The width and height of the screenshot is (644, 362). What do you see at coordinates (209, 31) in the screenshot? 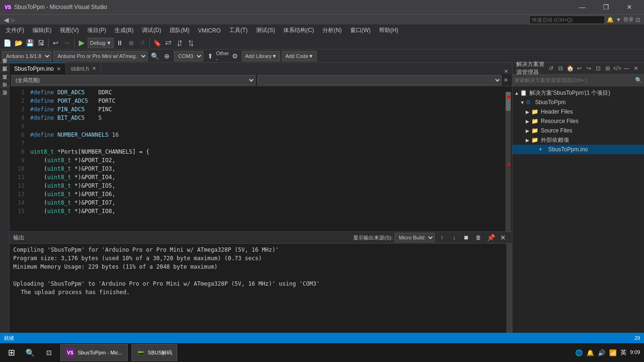
I see `menu-vmicro: VMICRO` at bounding box center [209, 31].